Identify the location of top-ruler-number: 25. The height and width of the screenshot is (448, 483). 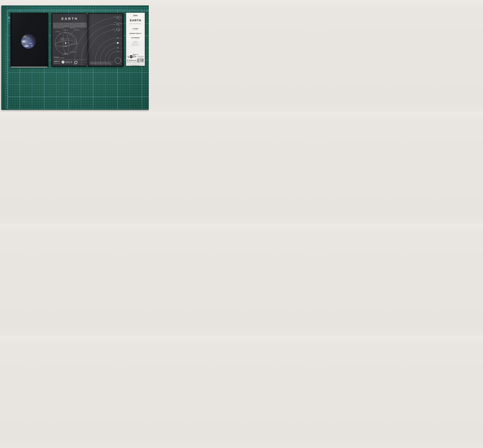
(69, 8).